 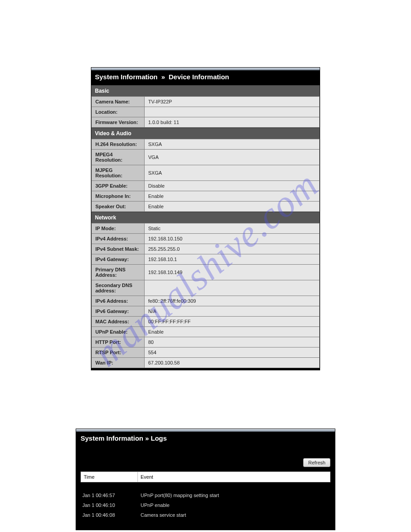 What do you see at coordinates (109, 495) in the screenshot?
I see `log-time: Jan 1 00:46:57` at bounding box center [109, 495].